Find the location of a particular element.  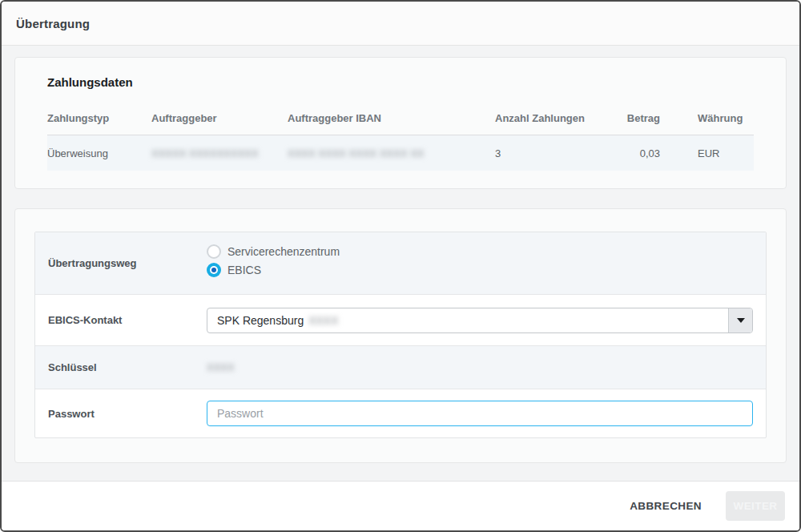

ebics-kontakt-select: SPK Regensburg XXXX is located at coordinates (480, 320).